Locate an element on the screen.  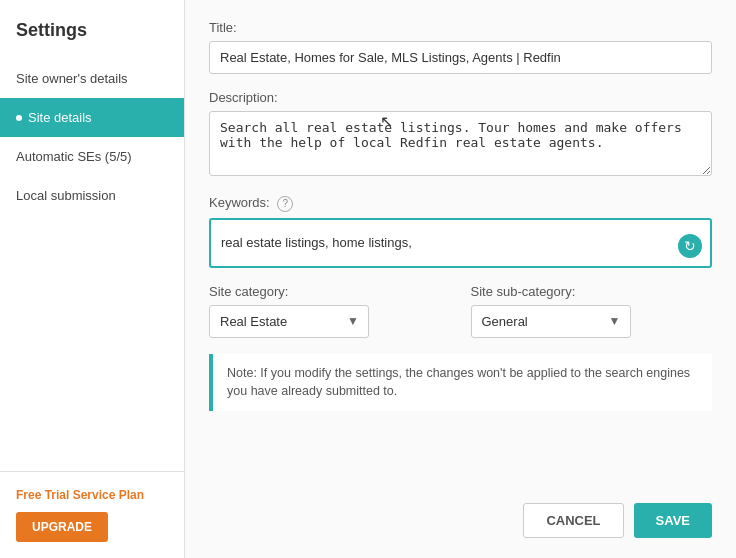
sidebar-item-site-details: Site details is located at coordinates (92, 118).